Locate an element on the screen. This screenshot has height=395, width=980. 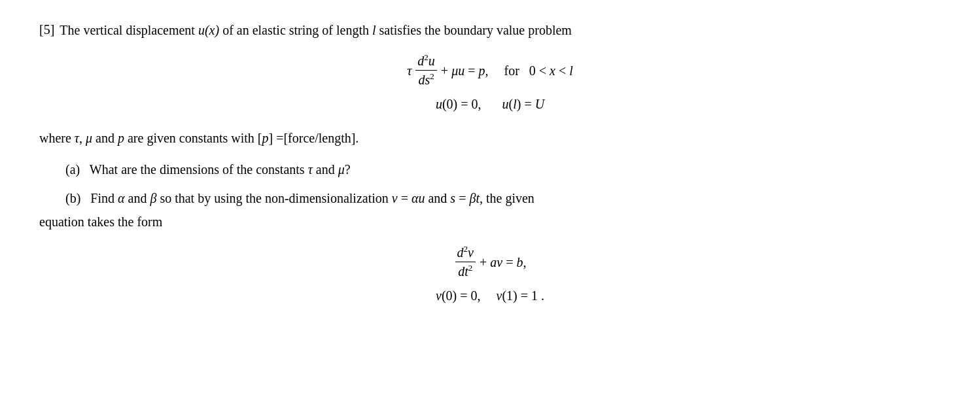
fraction-d2u-ds2: d2u ds2 is located at coordinates (427, 71).